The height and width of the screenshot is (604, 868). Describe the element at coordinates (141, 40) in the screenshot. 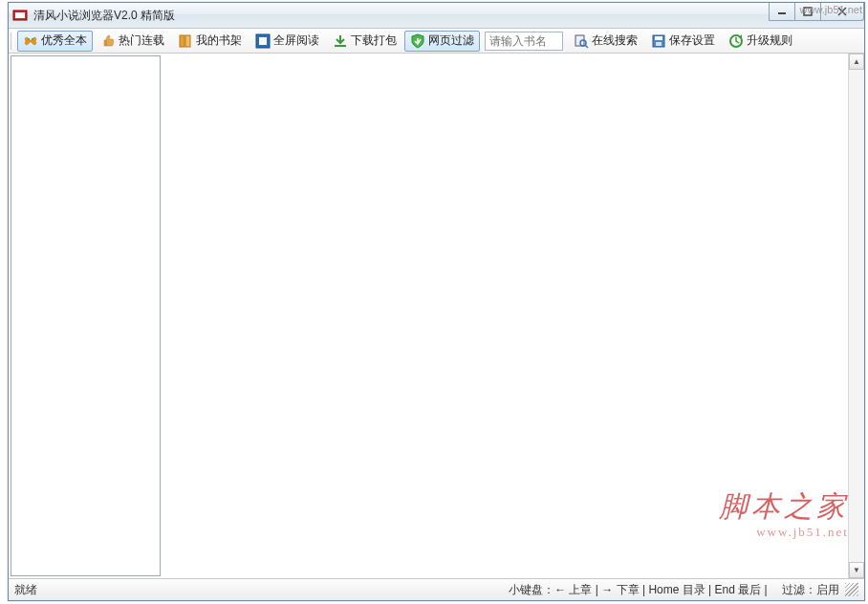

I see `toolbar-label: 热门连载` at that location.